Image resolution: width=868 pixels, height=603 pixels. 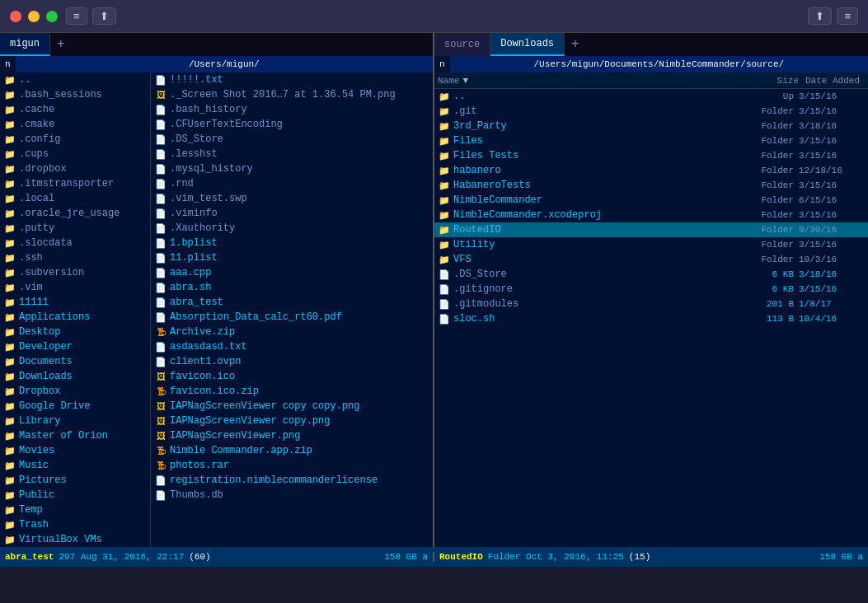 I want to click on list-item: 📁11111, so click(x=75, y=302).